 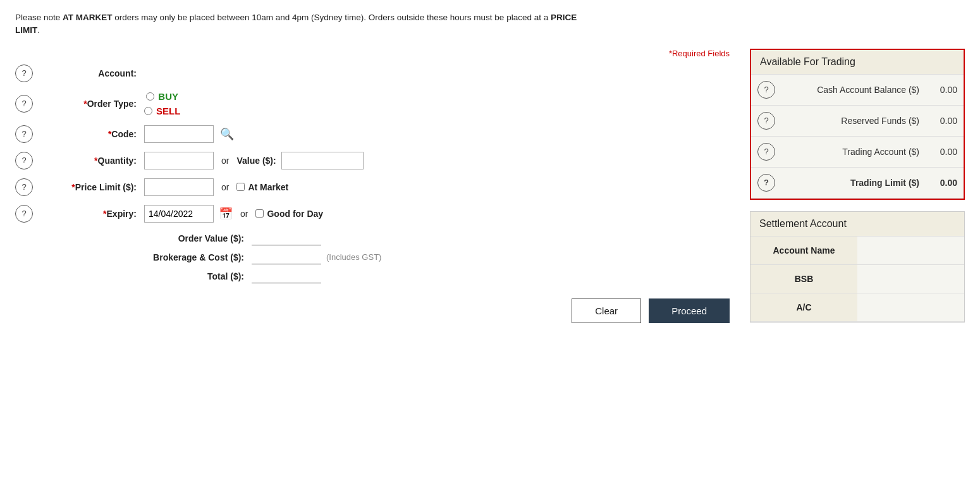 I want to click on settlement-account-header: Settlement Account, so click(x=857, y=224).